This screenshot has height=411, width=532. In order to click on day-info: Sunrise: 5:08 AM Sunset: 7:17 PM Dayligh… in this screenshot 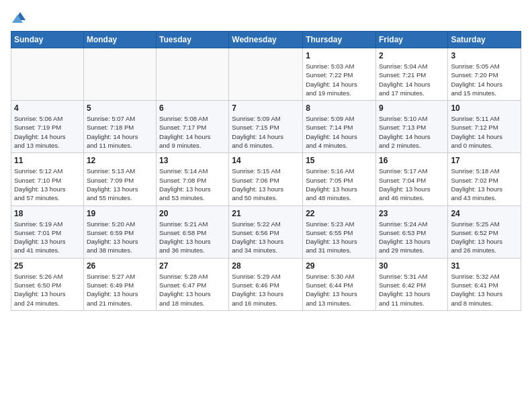, I will do `click(192, 132)`.